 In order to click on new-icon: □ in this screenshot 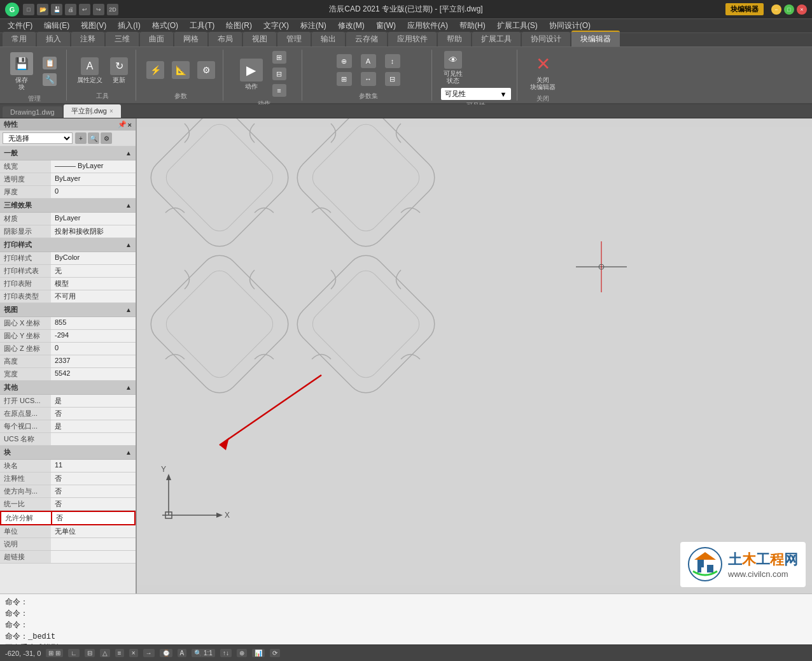, I will do `click(29, 10)`.